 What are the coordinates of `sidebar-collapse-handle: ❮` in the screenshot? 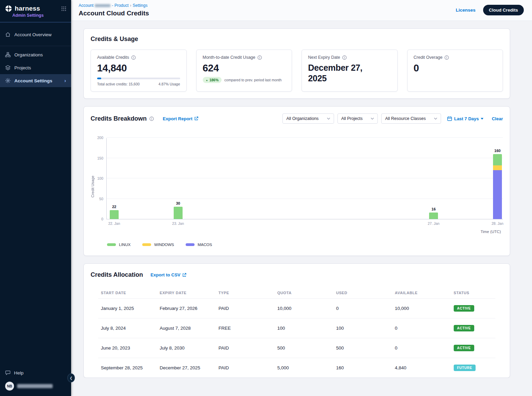 It's located at (71, 378).